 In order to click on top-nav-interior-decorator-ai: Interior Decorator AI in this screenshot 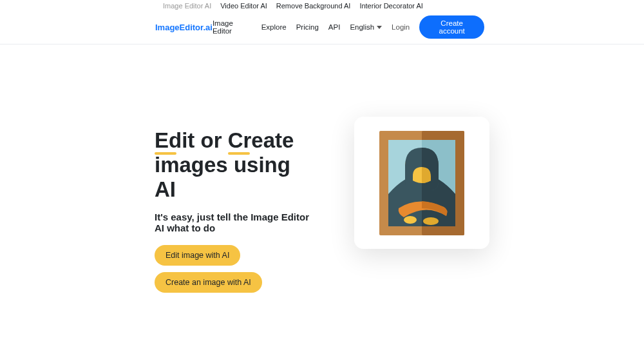, I will do `click(391, 6)`.